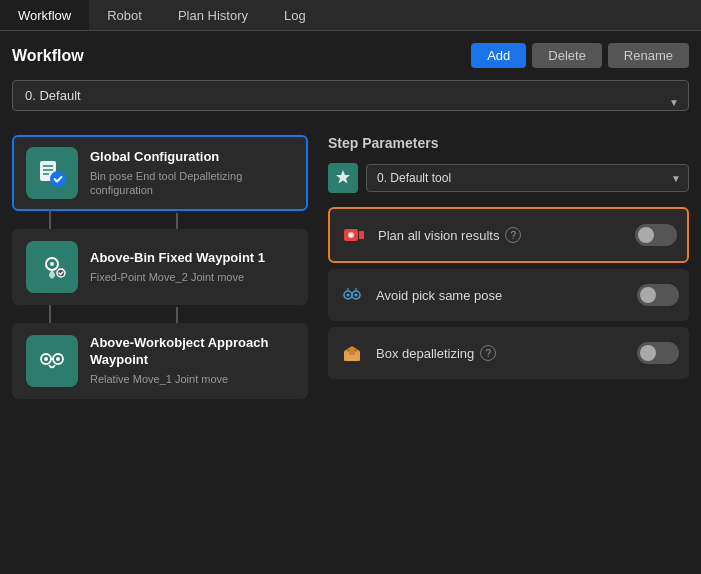  What do you see at coordinates (52, 361) in the screenshot?
I see `step-icon-above-workobject` at bounding box center [52, 361].